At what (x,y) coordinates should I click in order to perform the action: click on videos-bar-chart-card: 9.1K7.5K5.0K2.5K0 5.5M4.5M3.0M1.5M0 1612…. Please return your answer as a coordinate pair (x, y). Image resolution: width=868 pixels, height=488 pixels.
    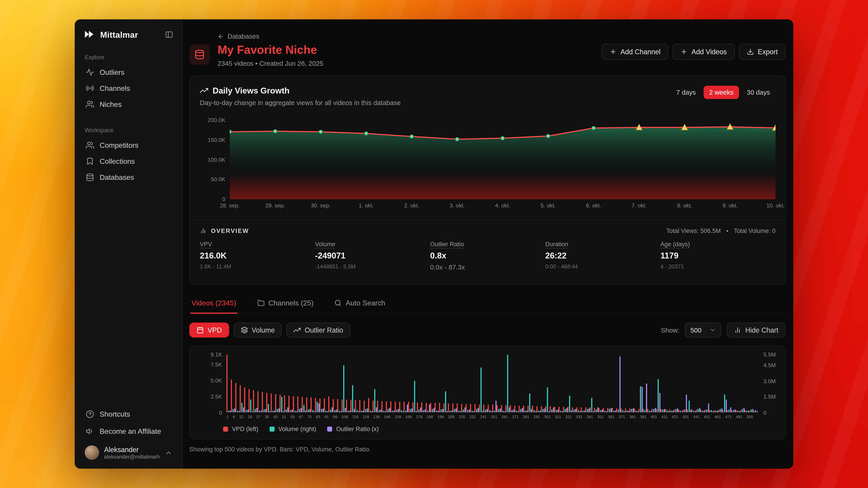
    Looking at the image, I should click on (488, 392).